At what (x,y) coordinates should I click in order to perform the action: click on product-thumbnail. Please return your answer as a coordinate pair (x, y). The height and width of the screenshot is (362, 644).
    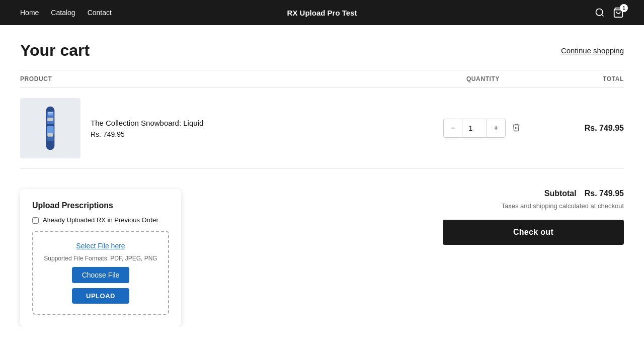
    Looking at the image, I should click on (50, 128).